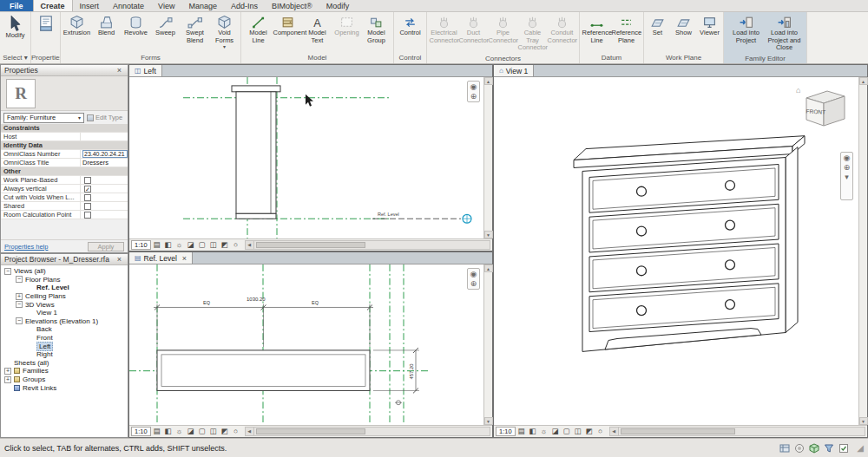 The image size is (868, 457). What do you see at coordinates (136, 26) in the screenshot?
I see `revolve-button: Revolve` at bounding box center [136, 26].